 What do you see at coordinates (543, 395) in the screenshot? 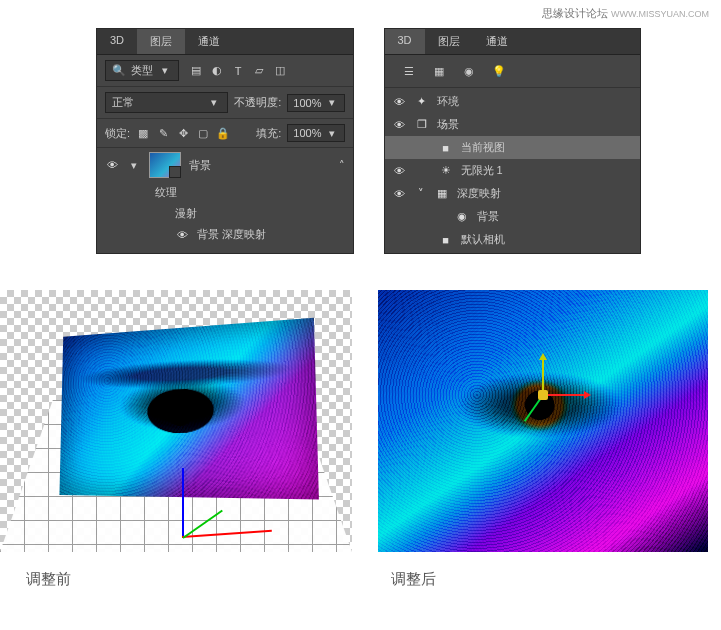
I see `gizmo-center` at bounding box center [543, 395].